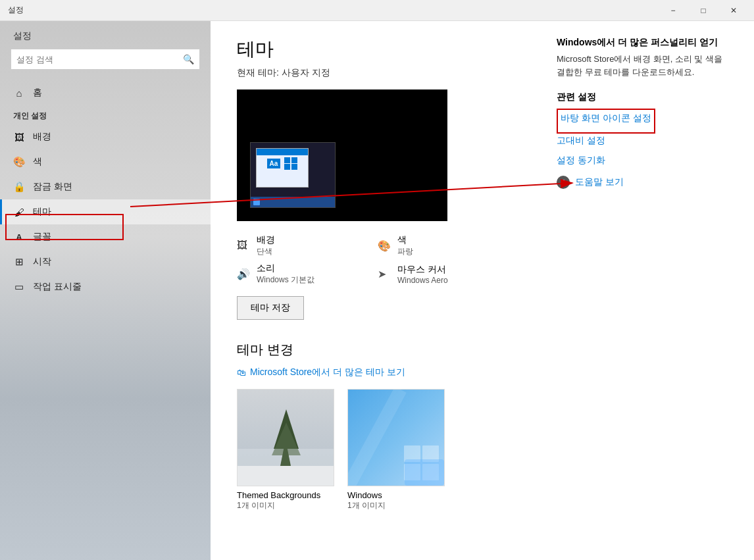  Describe the element at coordinates (42, 137) in the screenshot. I see `sidebar-item-label-background: 배경` at that location.